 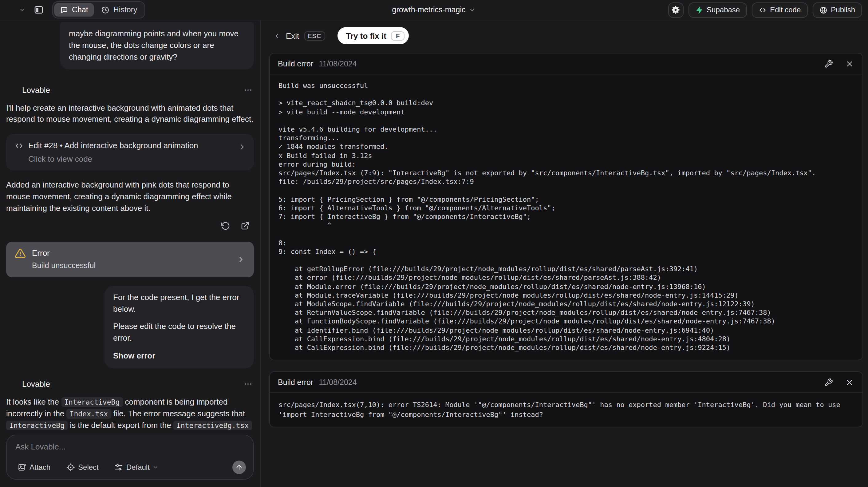 I want to click on show-error-link: Show error, so click(x=179, y=357).